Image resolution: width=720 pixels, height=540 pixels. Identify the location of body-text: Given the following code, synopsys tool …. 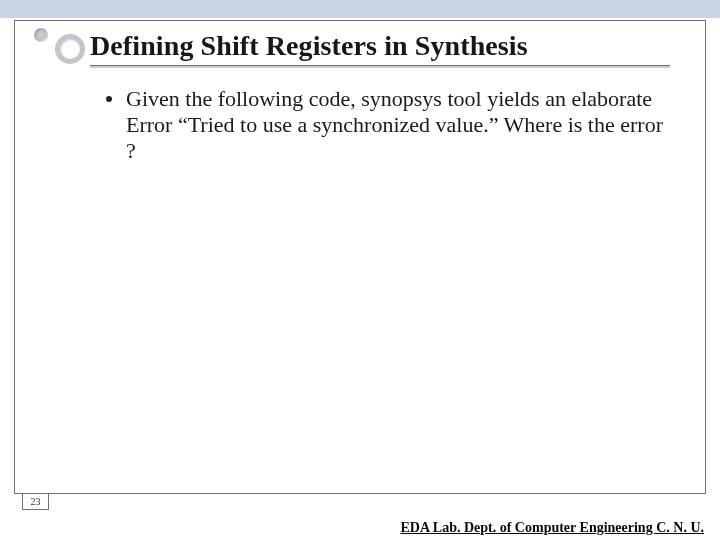
(392, 125).